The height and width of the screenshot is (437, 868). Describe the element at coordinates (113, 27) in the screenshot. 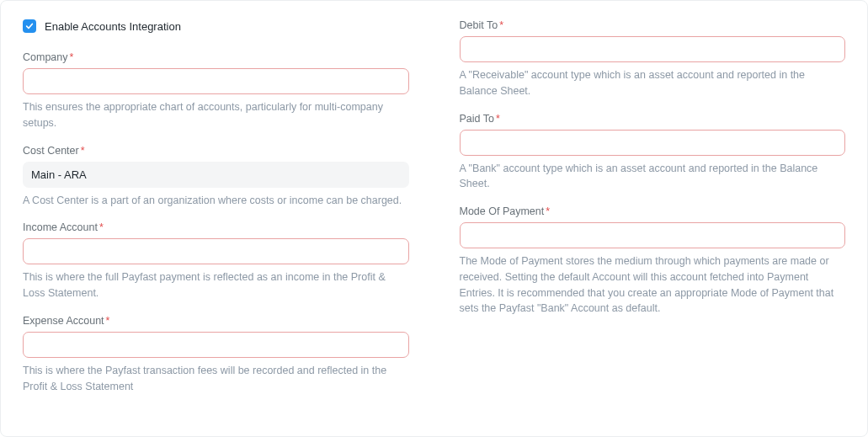

I see `enable-accounts-label: Enable Accounts Integration` at that location.